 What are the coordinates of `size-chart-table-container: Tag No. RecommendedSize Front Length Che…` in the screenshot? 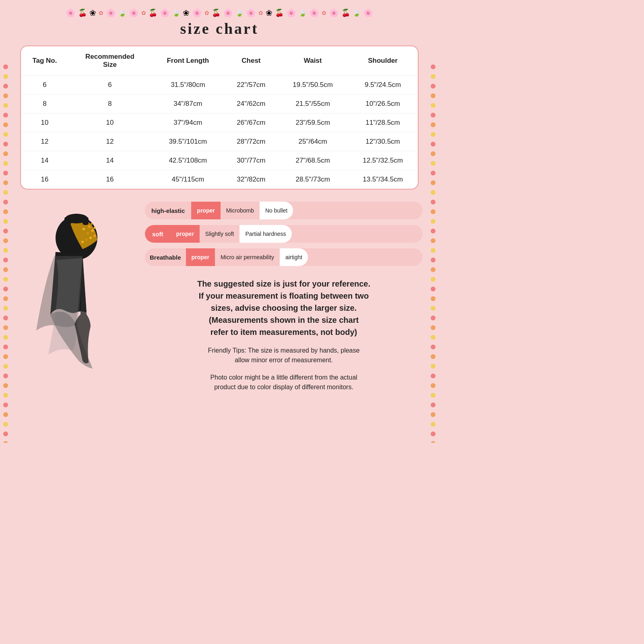 It's located at (219, 118).